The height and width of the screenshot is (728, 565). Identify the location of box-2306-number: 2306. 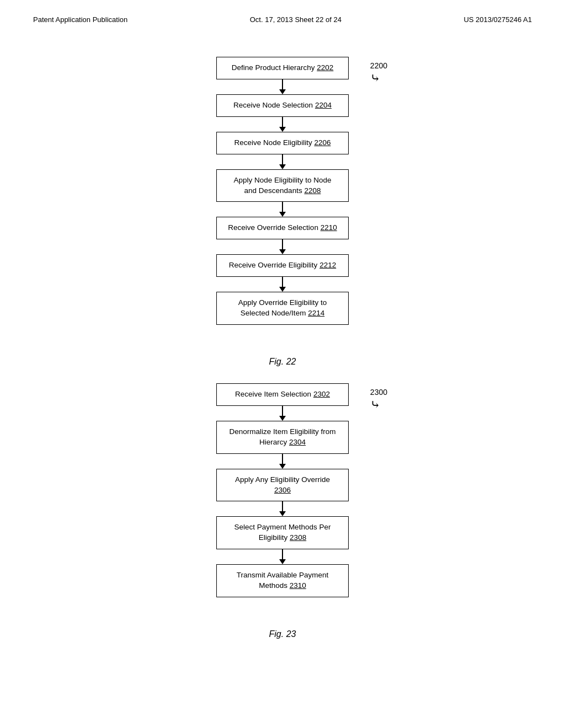
(282, 490).